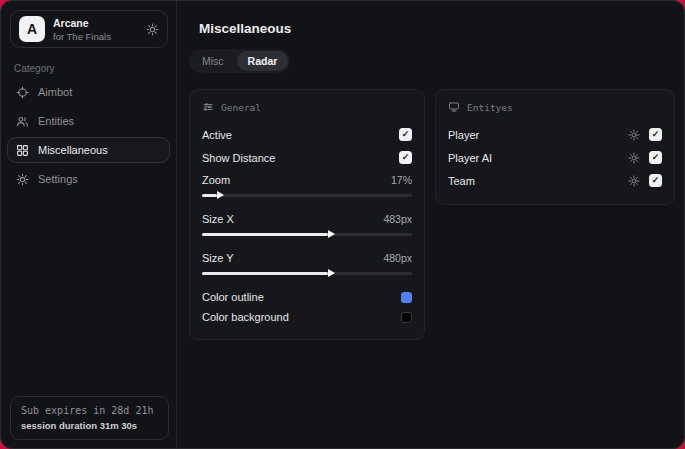  I want to click on brand-name: Arcane, so click(82, 23).